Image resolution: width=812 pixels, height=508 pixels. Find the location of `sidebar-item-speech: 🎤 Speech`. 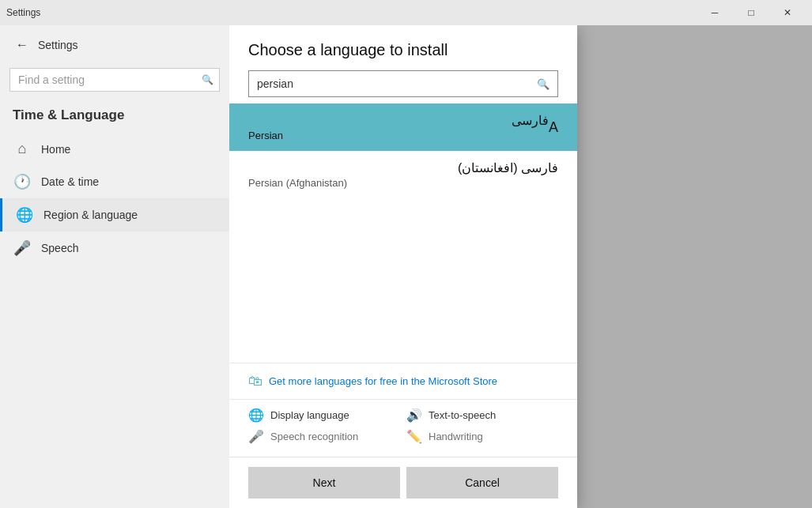

sidebar-item-speech: 🎤 Speech is located at coordinates (115, 248).